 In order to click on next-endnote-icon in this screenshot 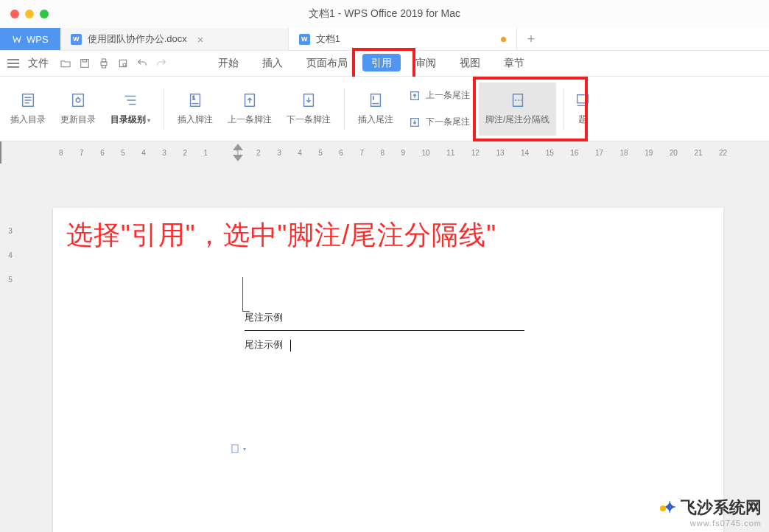, I will do `click(415, 122)`.